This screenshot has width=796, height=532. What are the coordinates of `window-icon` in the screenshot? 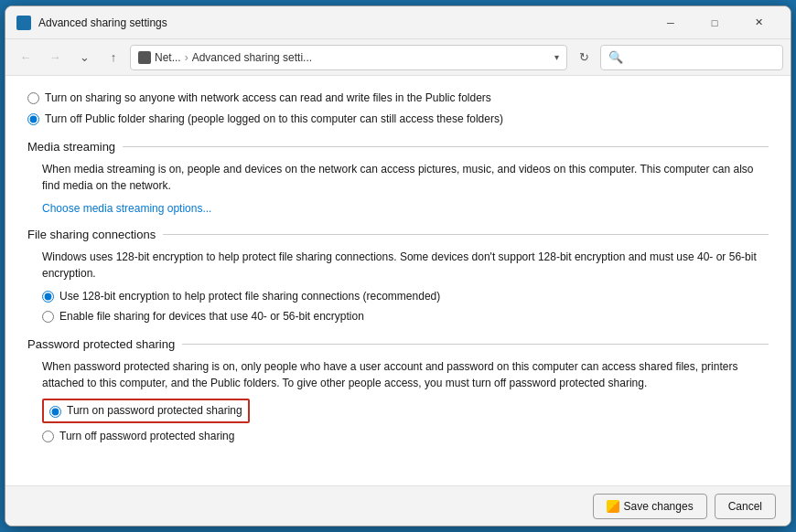 It's located at (24, 23).